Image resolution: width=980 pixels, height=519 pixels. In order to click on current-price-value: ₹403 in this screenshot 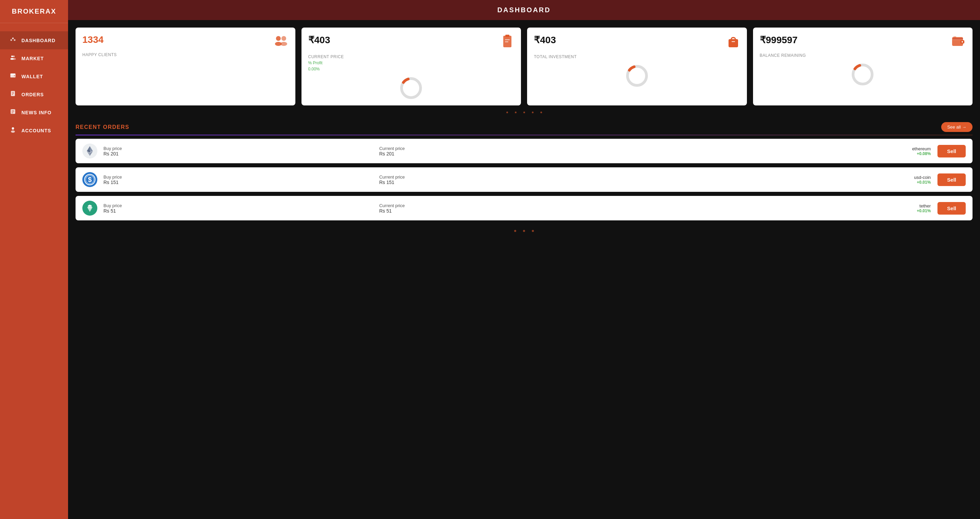, I will do `click(320, 40)`.